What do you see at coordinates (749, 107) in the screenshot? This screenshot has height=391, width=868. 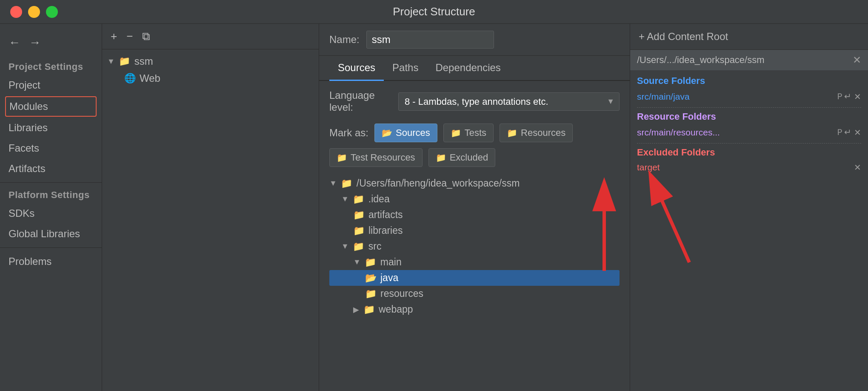 I see `source-divider` at bounding box center [749, 107].